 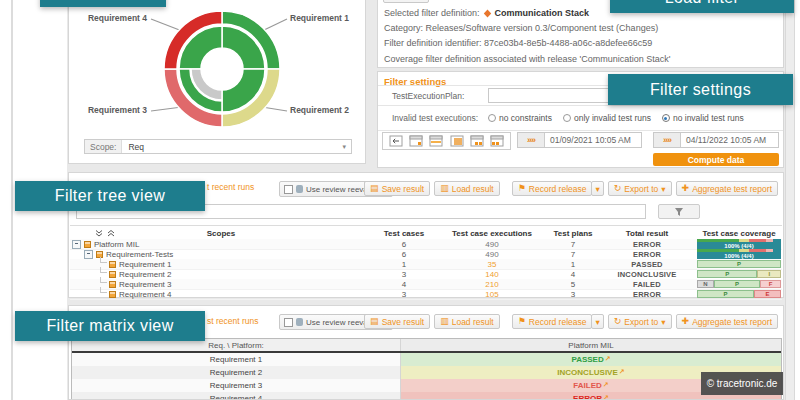 What do you see at coordinates (732, 189) in the screenshot?
I see `button-label: Aggregate test report` at bounding box center [732, 189].